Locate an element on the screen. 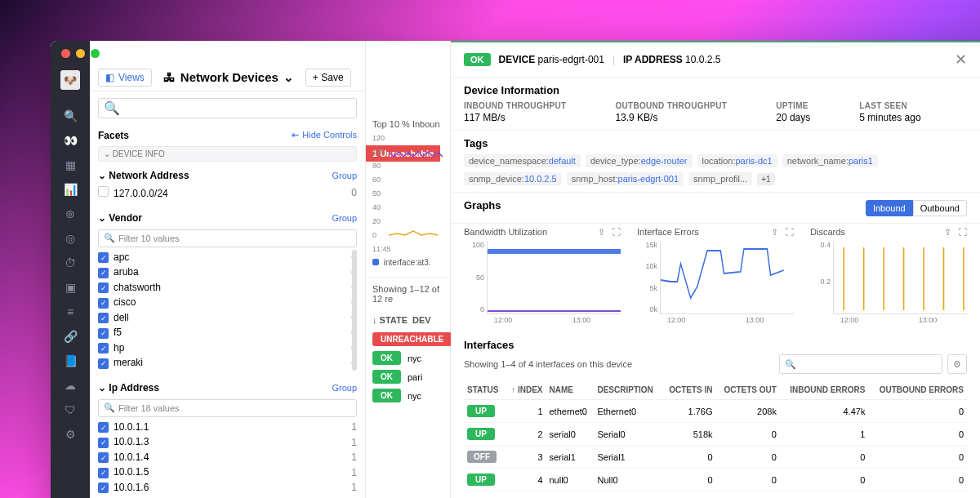  list-icon: ≡ is located at coordinates (70, 312).